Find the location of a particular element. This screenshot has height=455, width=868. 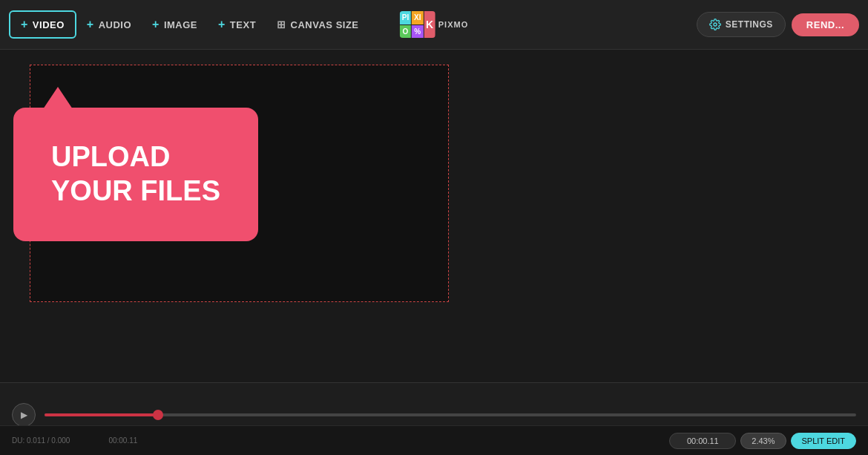

audio-label: AUDIO is located at coordinates (115, 25).